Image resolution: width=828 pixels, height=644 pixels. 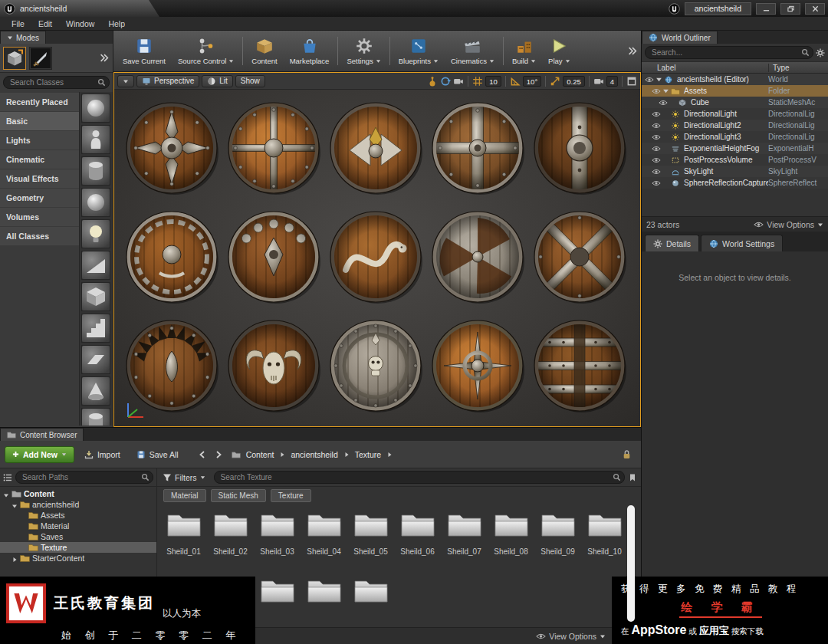 I want to click on sources-panel-icon, so click(x=8, y=478).